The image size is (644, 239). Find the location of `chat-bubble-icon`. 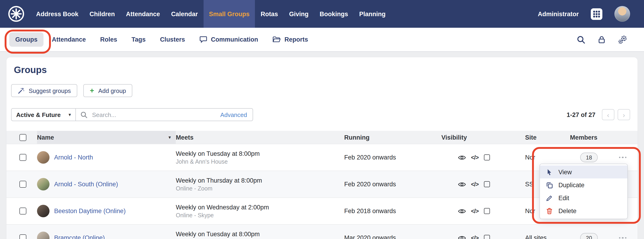

chat-bubble-icon is located at coordinates (204, 39).